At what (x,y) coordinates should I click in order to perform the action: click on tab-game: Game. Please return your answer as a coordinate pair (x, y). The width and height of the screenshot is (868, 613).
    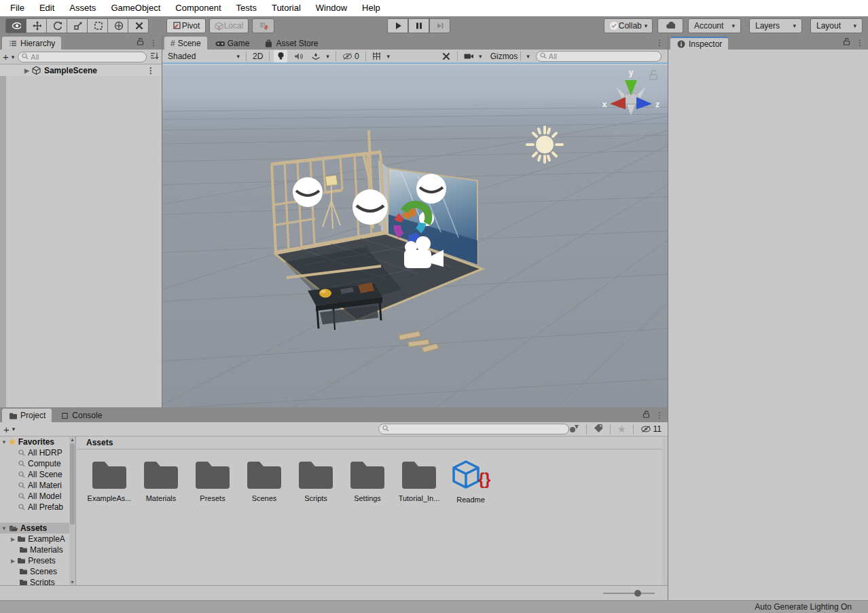
    Looking at the image, I should click on (232, 43).